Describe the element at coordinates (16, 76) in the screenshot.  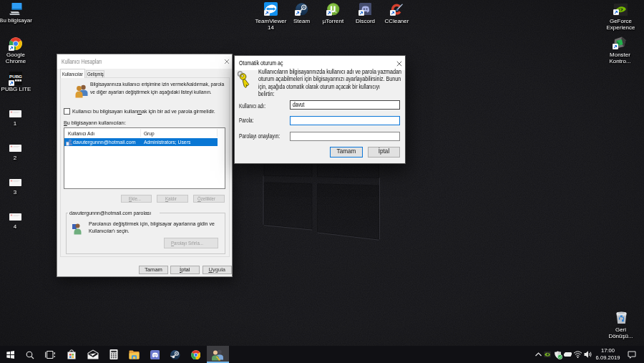
I see `svg-text: PUBG` at that location.